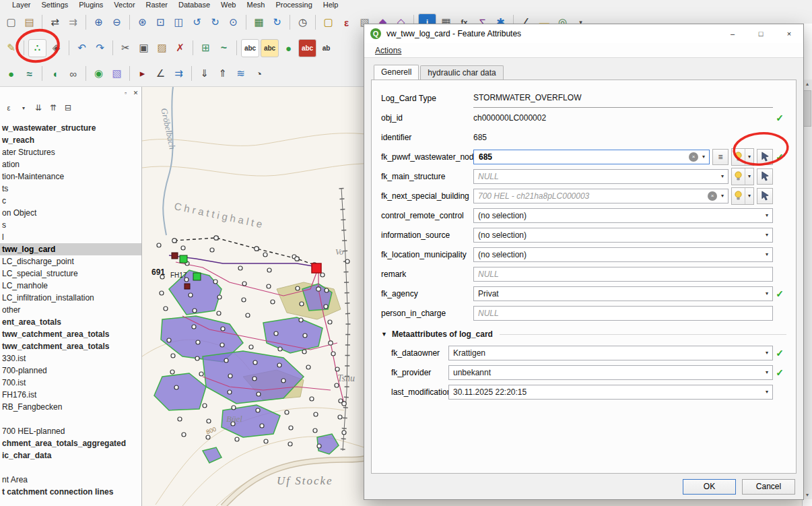 Image resolution: width=812 pixels, height=506 pixels. Describe the element at coordinates (9, 108) in the screenshot. I see `filter-legend-icon: ε` at that location.